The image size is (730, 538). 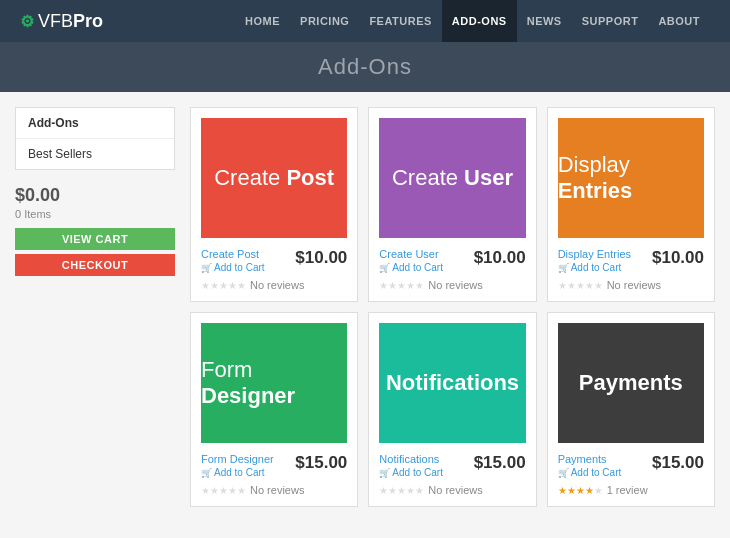 What do you see at coordinates (95, 196) in the screenshot?
I see `cart-price: $0.00` at bounding box center [95, 196].